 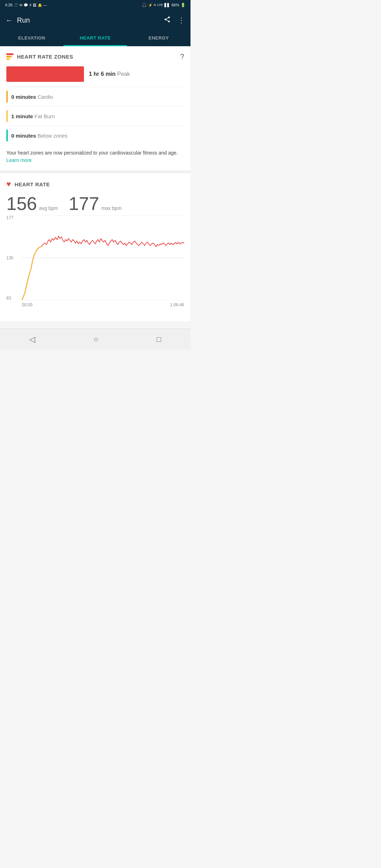 I want to click on peak-zone-name: Peak, so click(x=123, y=74).